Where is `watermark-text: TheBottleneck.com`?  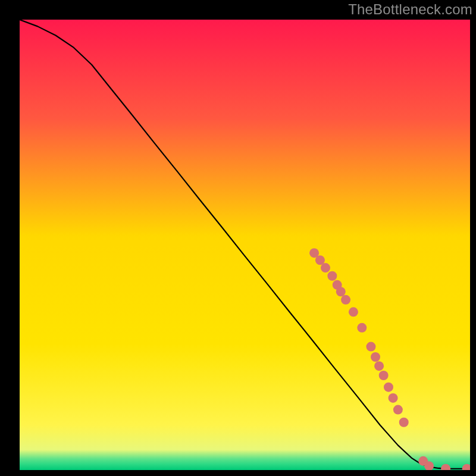
watermark-text: TheBottleneck.com is located at coordinates (238, 9).